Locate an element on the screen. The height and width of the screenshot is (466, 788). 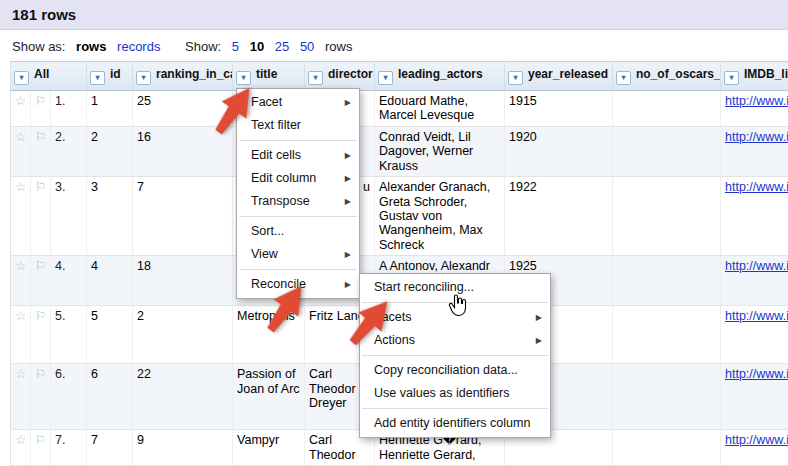
menu-item-sort: Sort... is located at coordinates (298, 232).